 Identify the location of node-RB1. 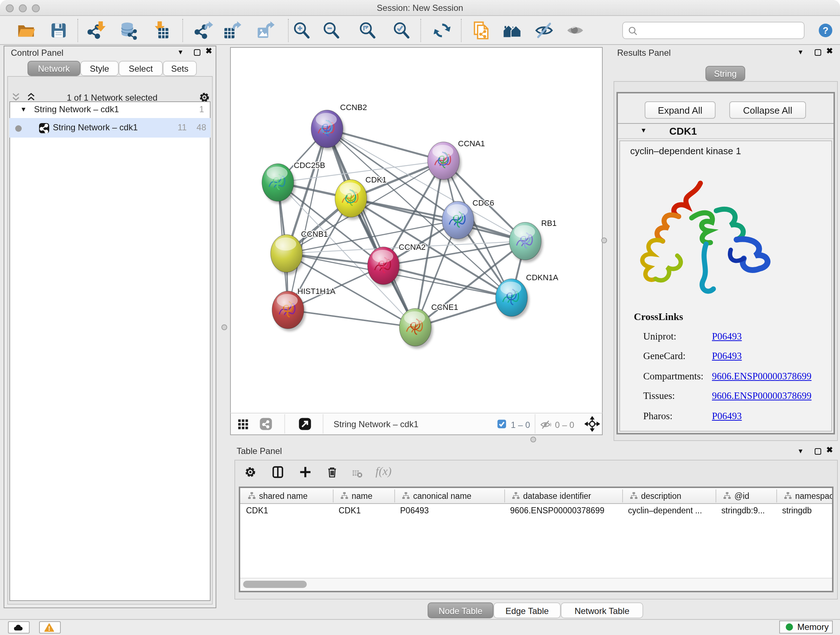
(526, 242).